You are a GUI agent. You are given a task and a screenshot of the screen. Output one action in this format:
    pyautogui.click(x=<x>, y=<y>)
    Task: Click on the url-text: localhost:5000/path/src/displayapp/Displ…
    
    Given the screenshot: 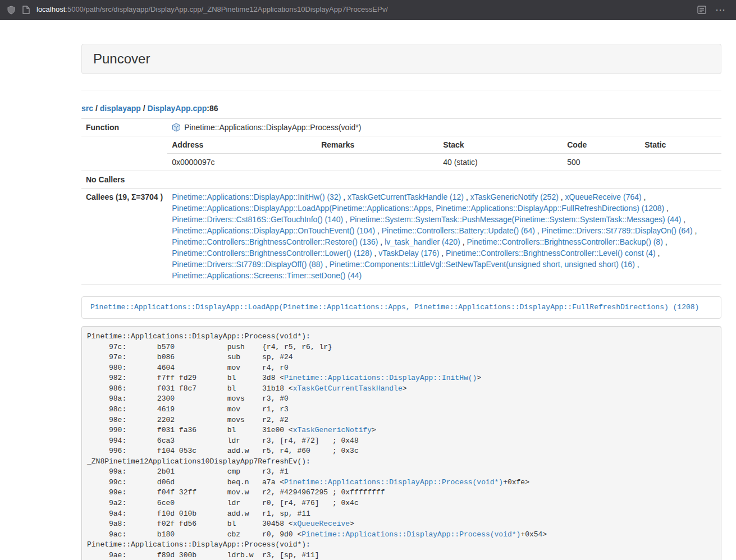 What is the action you would take?
    pyautogui.click(x=212, y=10)
    